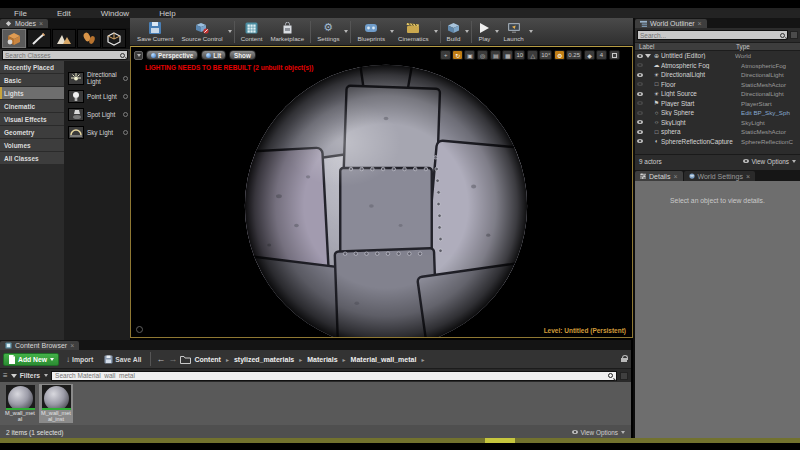 The image size is (800, 450). What do you see at coordinates (624, 359) in the screenshot?
I see `lock-icon` at bounding box center [624, 359].